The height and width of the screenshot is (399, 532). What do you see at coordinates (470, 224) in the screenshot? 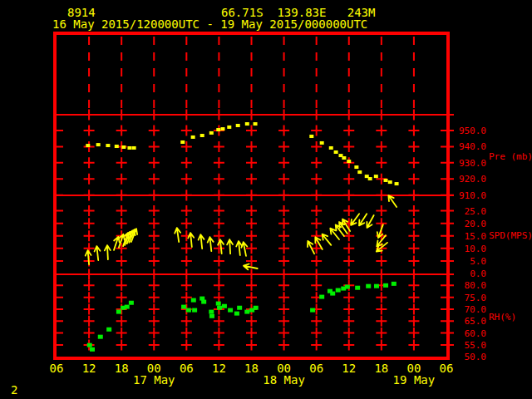
I see `y-tick-label-wind-speed: 20.0` at bounding box center [470, 224].